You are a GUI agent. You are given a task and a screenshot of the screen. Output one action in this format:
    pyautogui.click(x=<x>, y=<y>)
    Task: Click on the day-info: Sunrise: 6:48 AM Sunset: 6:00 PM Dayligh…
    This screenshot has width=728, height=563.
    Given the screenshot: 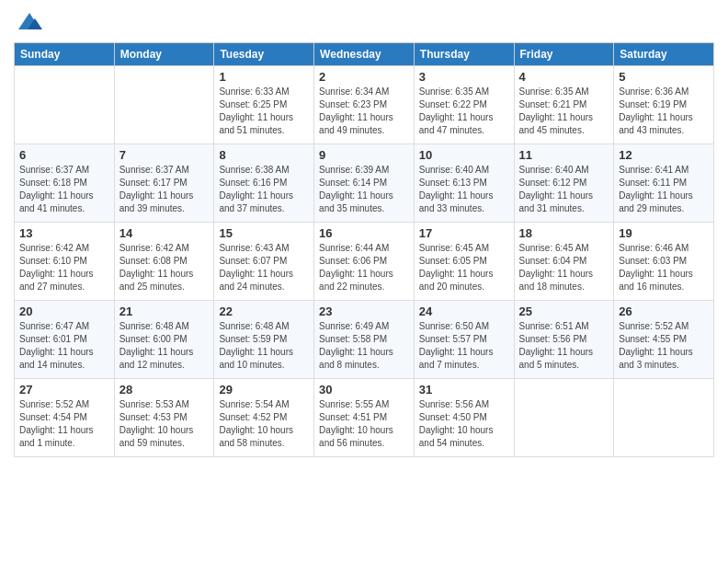 What is the action you would take?
    pyautogui.click(x=165, y=346)
    